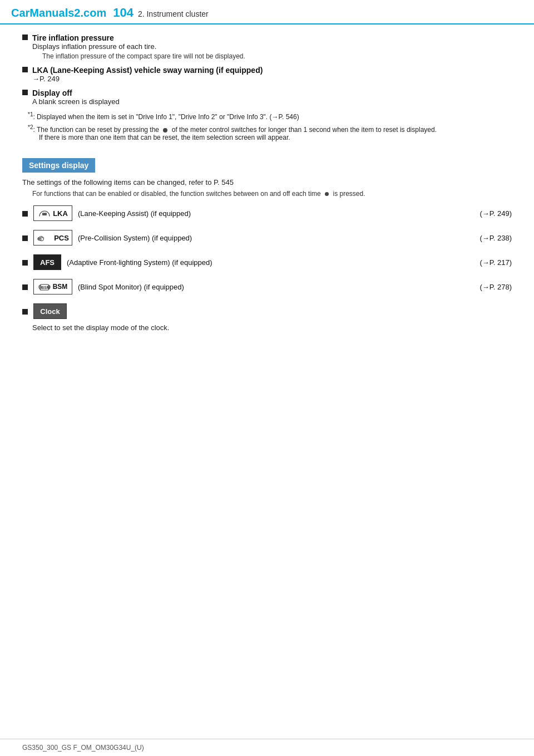 This screenshot has width=534, height=756. Describe the element at coordinates (276, 287) in the screenshot. I see `bsm-feature-label: (Blind Spot Monitor) (if equipped)` at that location.